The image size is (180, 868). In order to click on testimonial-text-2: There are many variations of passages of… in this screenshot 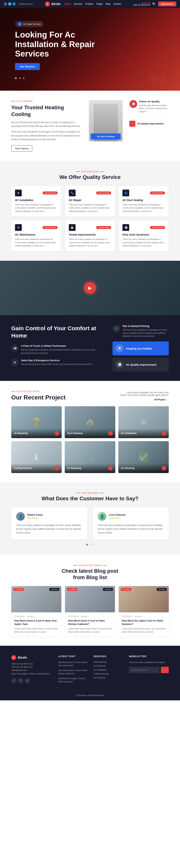, I will do `click(131, 529)`.